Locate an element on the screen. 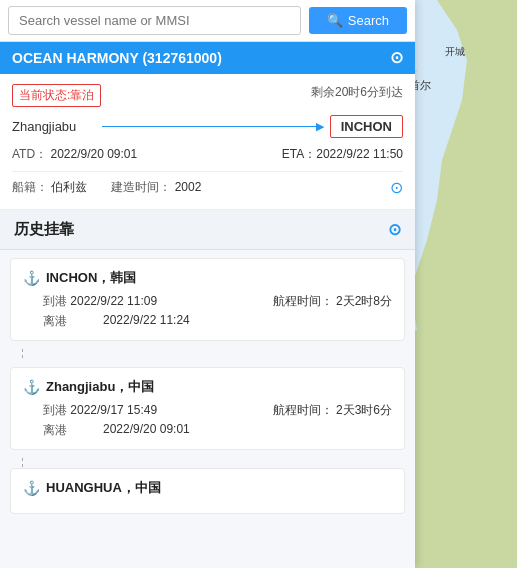  duration-value-1: 2天3时6分 is located at coordinates (364, 410).